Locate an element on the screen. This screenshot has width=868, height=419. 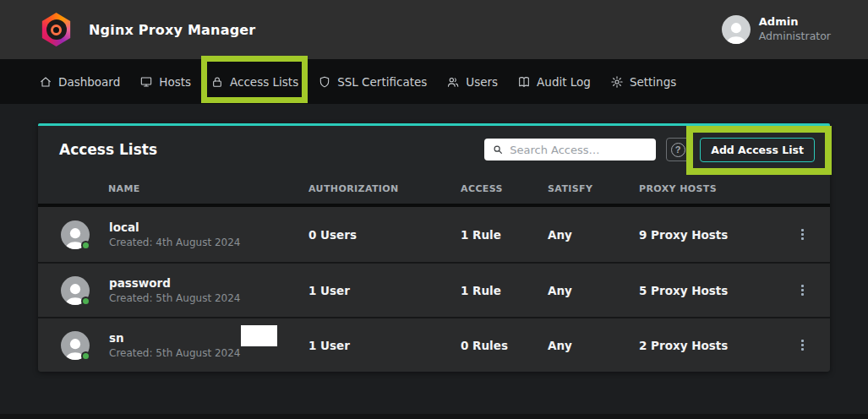
table-row: password Created: 5th August 2024 1 User… is located at coordinates (434, 289).